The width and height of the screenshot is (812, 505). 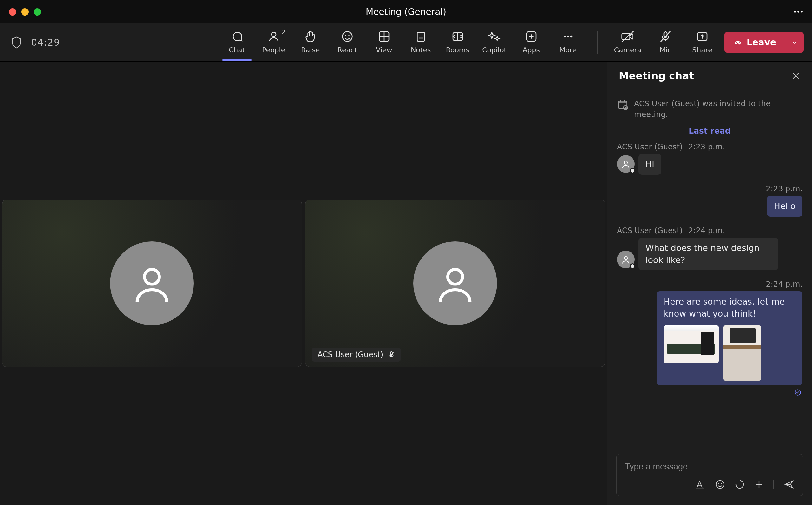 What do you see at coordinates (455, 283) in the screenshot?
I see `participant-tile: ACS User (Guest)` at bounding box center [455, 283].